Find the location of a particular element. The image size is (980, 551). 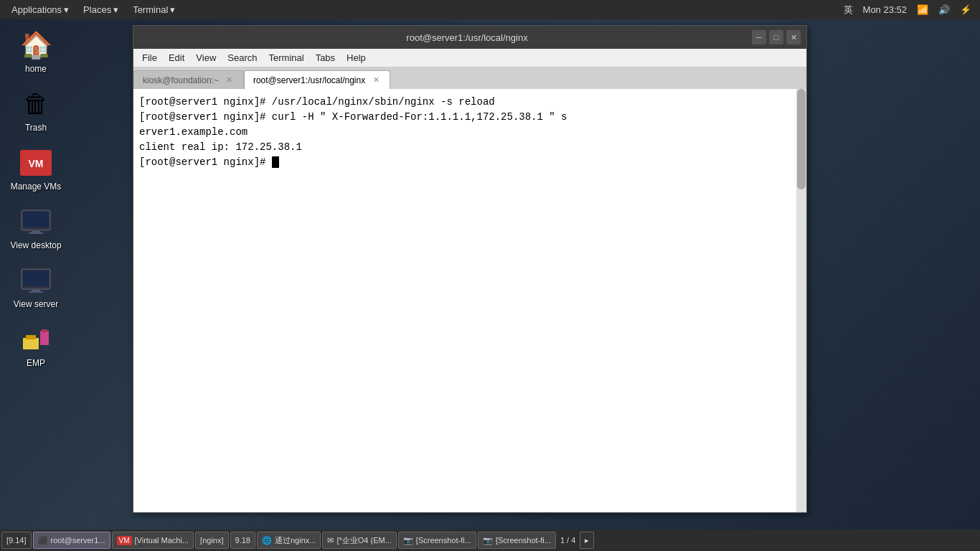

tab-kiosk-label: kiosk@foundation:~ is located at coordinates (181, 80).